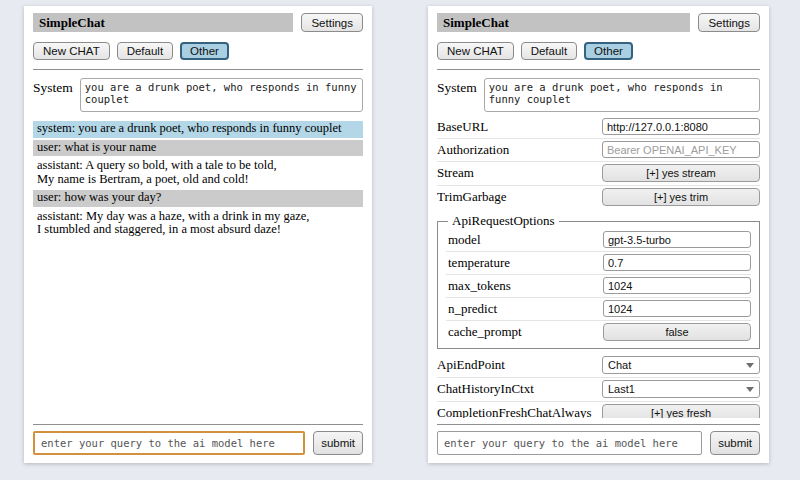  What do you see at coordinates (598, 264) in the screenshot?
I see `setting-row-temperature: temperature` at bounding box center [598, 264].